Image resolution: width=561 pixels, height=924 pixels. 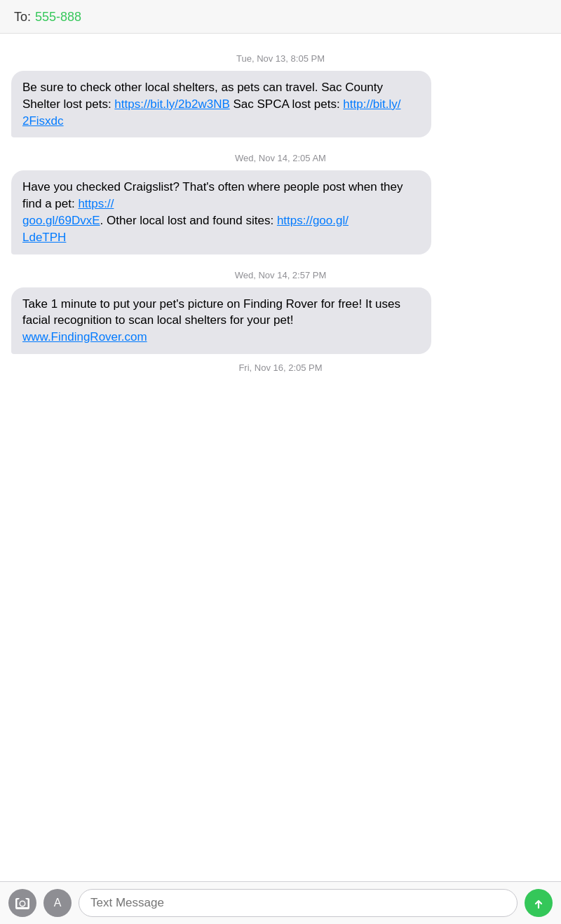 I want to click on link-3-1: www.FindingRover.com, so click(x=85, y=337).